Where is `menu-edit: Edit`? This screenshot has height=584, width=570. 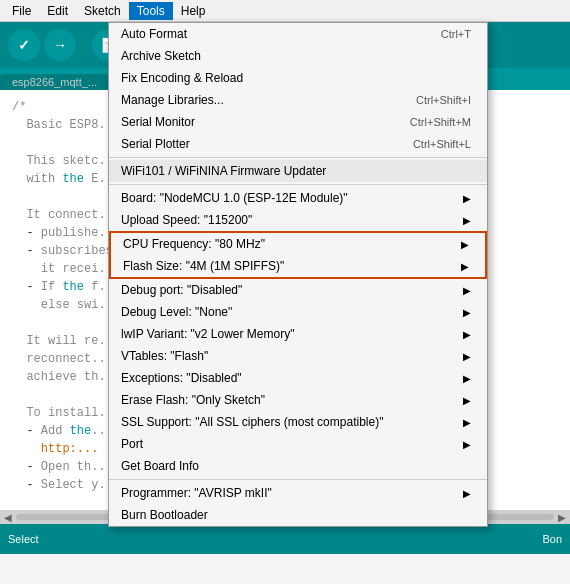 menu-edit: Edit is located at coordinates (58, 11).